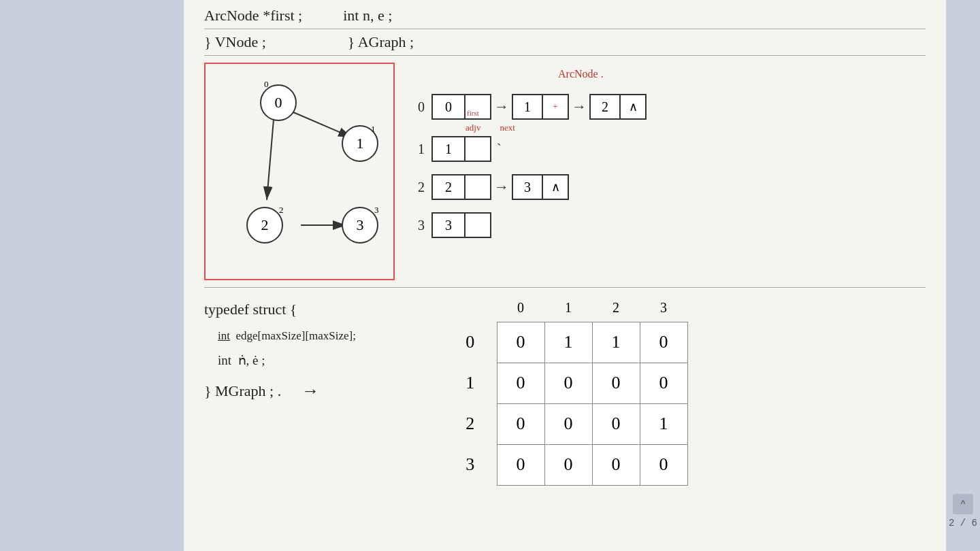  What do you see at coordinates (616, 342) in the screenshot?
I see `matrix-cell-0-2: 1` at bounding box center [616, 342].